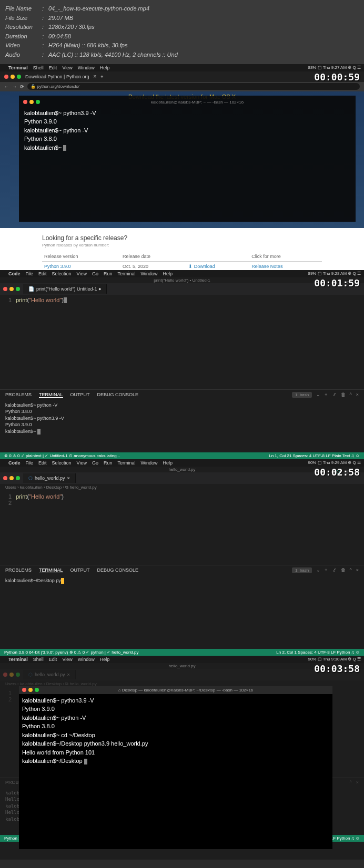  What do you see at coordinates (22, 87) in the screenshot?
I see `reload-icon: ⟳` at bounding box center [22, 87].